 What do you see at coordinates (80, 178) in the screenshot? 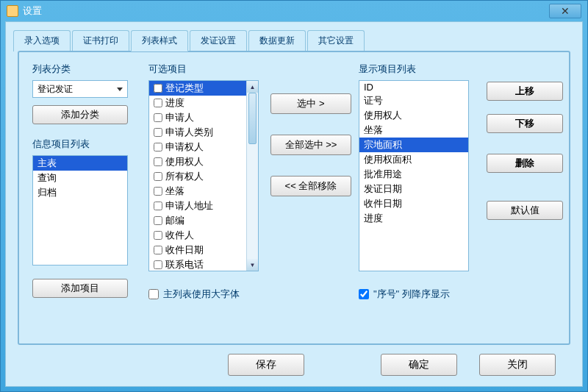
I see `list-item: 查询` at bounding box center [80, 178].